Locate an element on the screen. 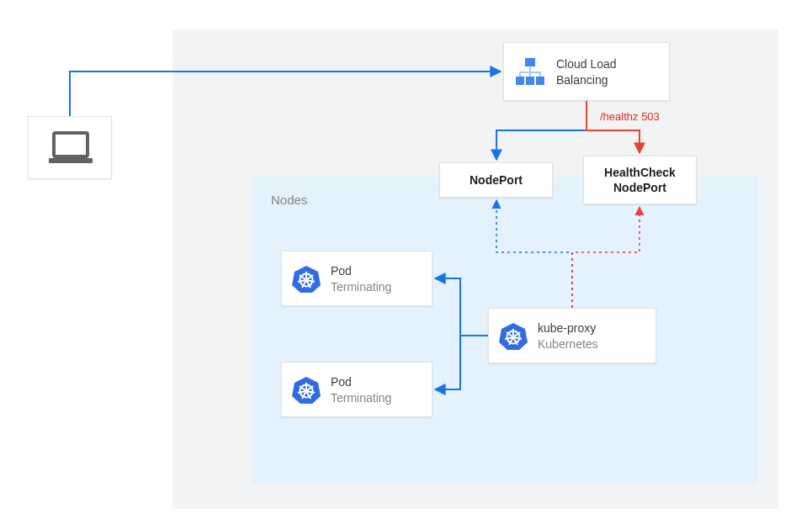  hcnodeport-title-line2: NodePort is located at coordinates (640, 188).